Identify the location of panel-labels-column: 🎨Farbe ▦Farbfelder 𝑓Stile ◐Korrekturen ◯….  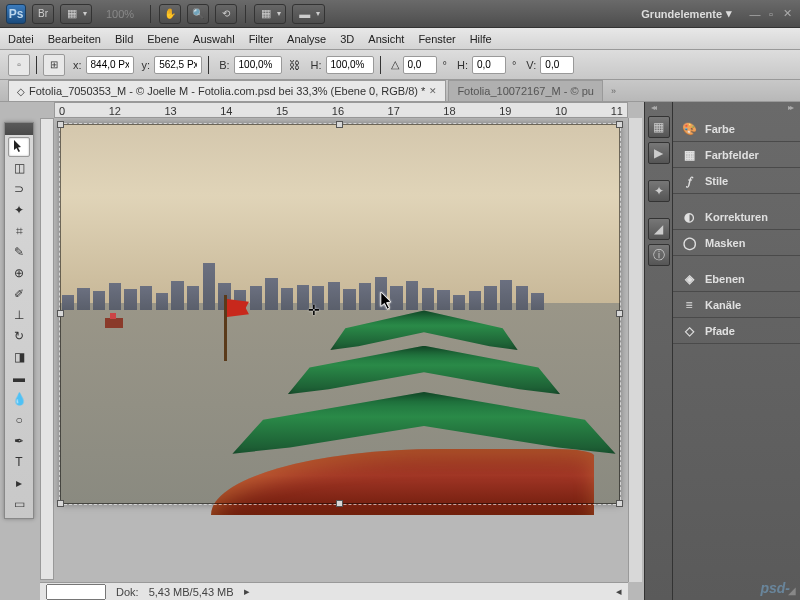
(736, 351).